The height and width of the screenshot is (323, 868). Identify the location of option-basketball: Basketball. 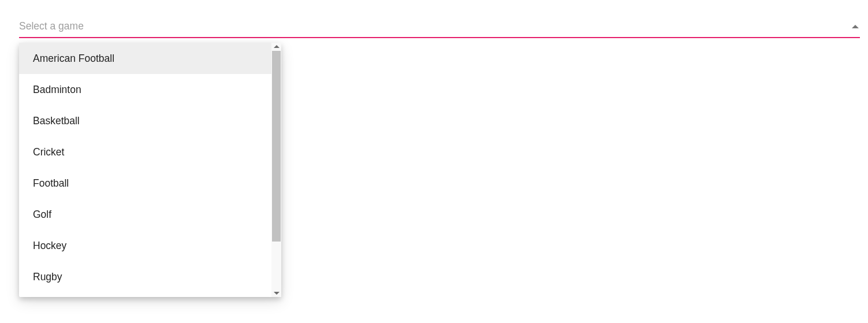
(146, 121).